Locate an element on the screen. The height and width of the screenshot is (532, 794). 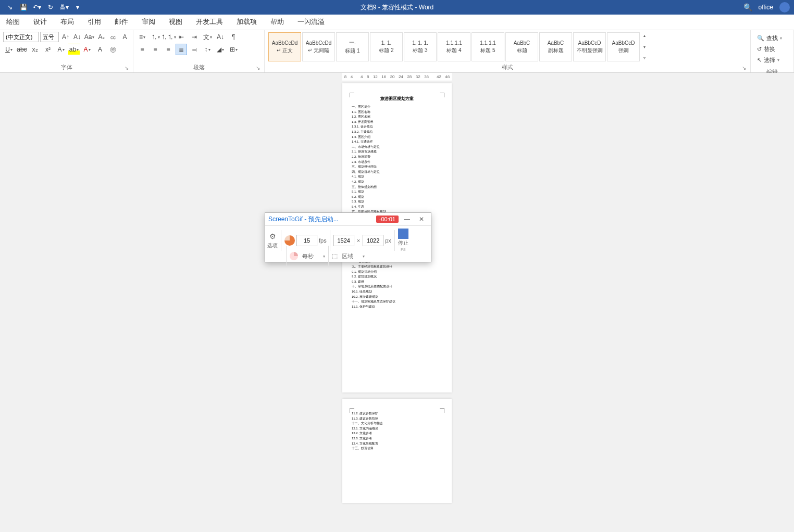
save-icon: 💾 is located at coordinates (23, 7).